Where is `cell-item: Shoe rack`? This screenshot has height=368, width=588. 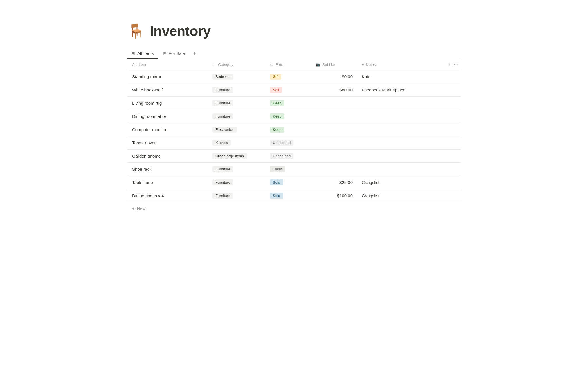
cell-item: Shoe rack is located at coordinates (168, 169).